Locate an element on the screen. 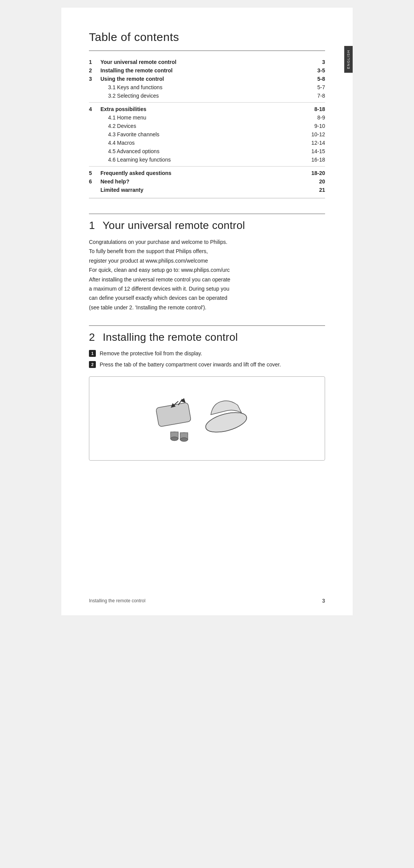 The height and width of the screenshot is (868, 414). section2-title-text: Installing the remote control is located at coordinates (170, 337).